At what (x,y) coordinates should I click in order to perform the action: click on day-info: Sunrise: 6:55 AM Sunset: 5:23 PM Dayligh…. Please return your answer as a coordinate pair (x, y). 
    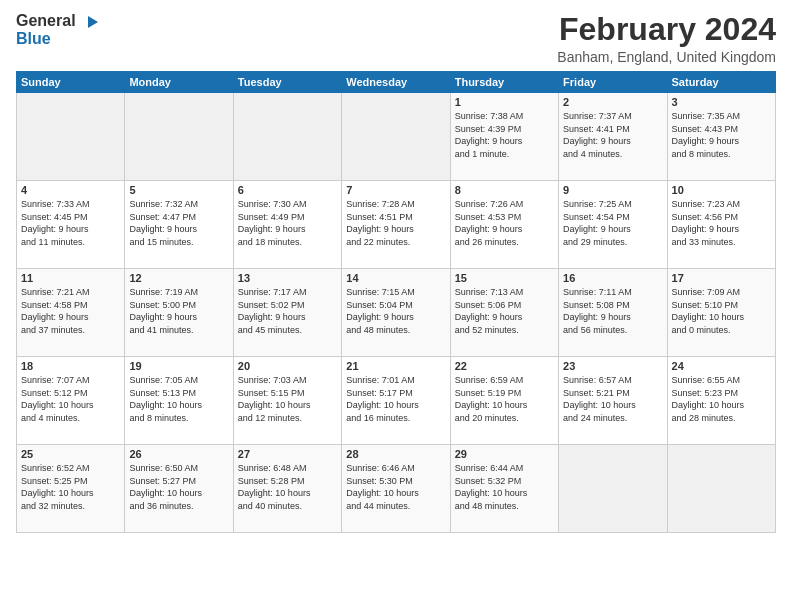
    Looking at the image, I should click on (722, 399).